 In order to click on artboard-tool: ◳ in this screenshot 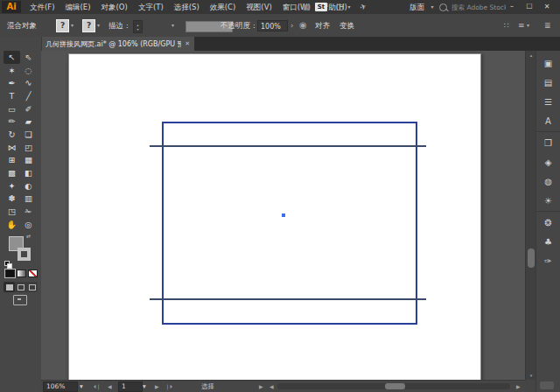, I will do `click(12, 212)`.